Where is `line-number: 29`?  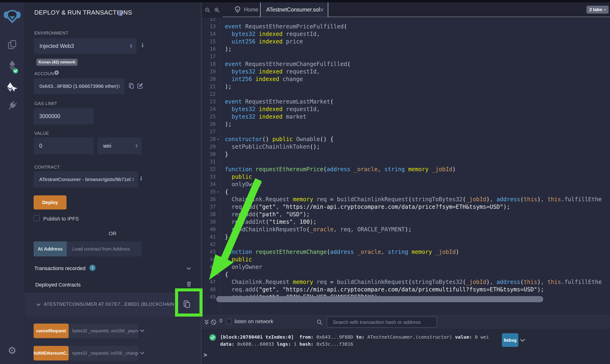
line-number: 29 is located at coordinates (209, 147).